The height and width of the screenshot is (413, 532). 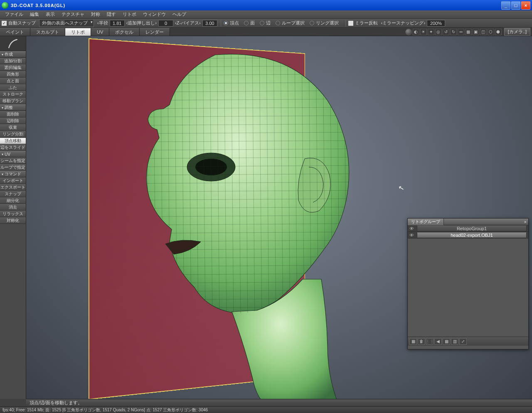 I want to click on mirror-snap-label: ‹ミラースナッピング›, so click(x=403, y=23).